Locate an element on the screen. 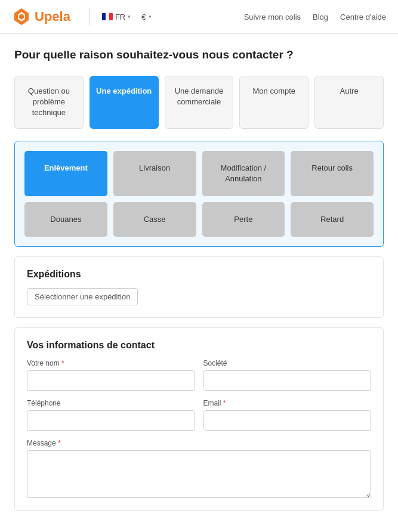 Image resolution: width=398 pixels, height=532 pixels. message-required: * is located at coordinates (60, 443).